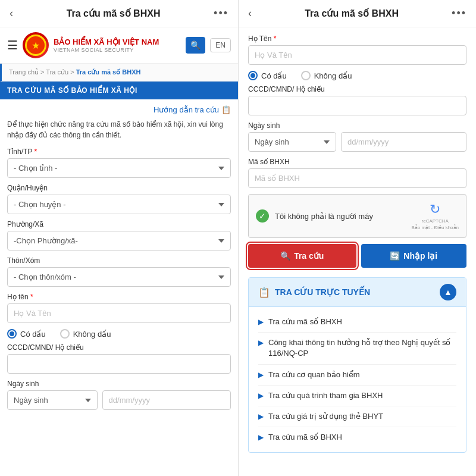  Describe the element at coordinates (119, 364) in the screenshot. I see `id-input` at that location.